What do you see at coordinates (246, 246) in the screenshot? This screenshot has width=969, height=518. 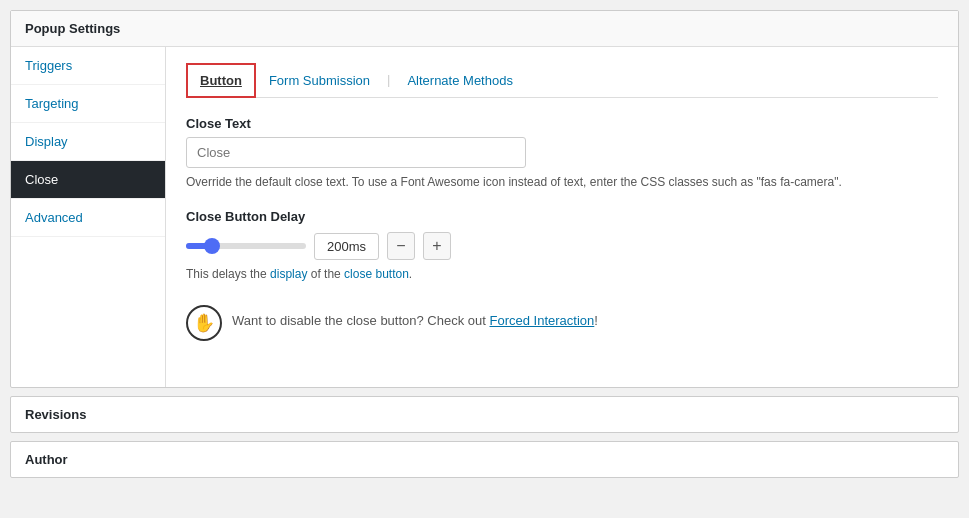 I see `delay-slider` at bounding box center [246, 246].